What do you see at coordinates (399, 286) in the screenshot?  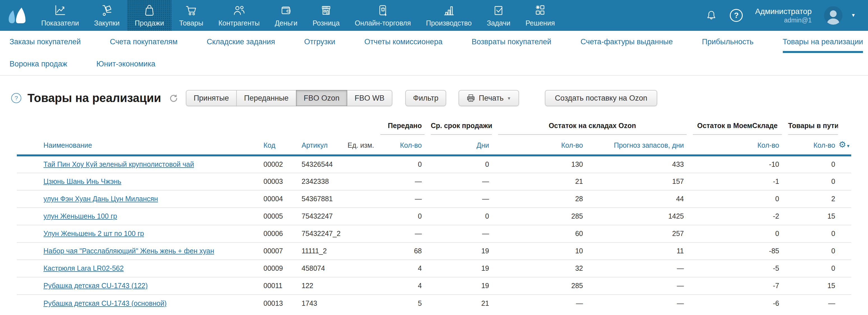 I see `cell-transferred-qty: 4` at bounding box center [399, 286].